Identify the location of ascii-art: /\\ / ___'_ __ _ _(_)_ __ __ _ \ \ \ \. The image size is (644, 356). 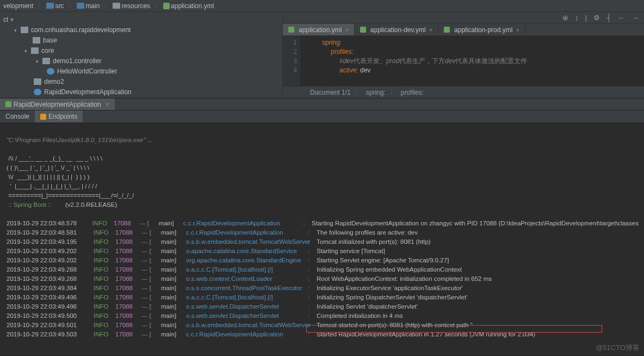
(54, 158).